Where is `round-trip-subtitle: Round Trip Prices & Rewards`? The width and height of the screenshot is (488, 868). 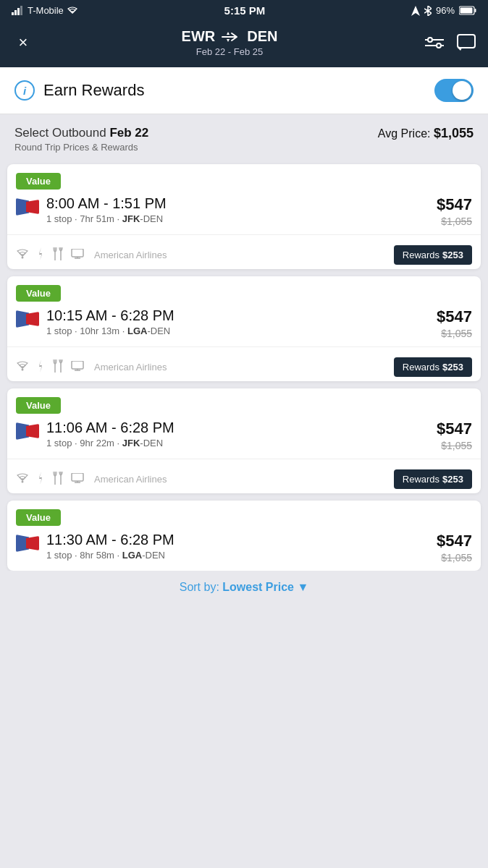
round-trip-subtitle: Round Trip Prices & Rewards is located at coordinates (81, 148).